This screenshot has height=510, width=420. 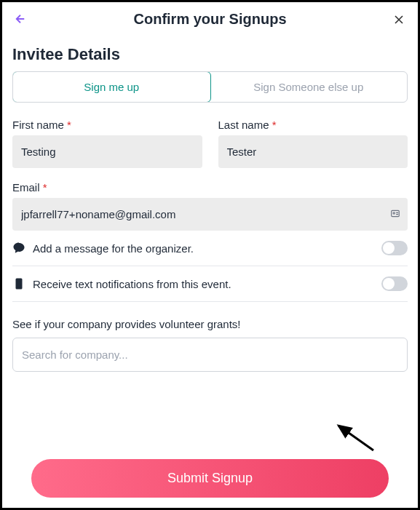 What do you see at coordinates (19, 248) in the screenshot?
I see `message-icon` at bounding box center [19, 248].